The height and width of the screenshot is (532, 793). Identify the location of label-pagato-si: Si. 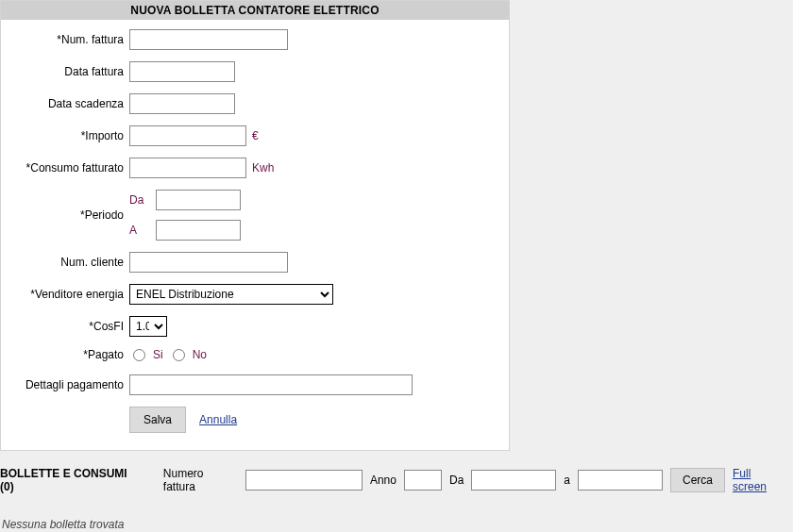
(159, 355).